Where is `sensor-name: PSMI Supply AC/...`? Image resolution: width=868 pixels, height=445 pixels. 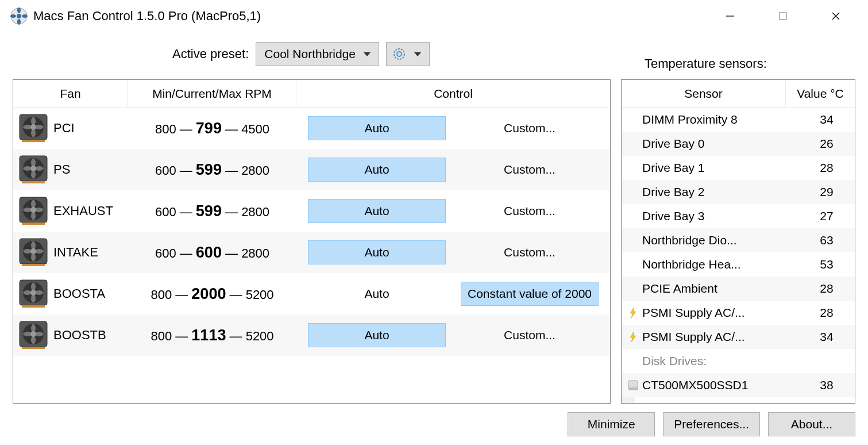
sensor-name: PSMI Supply AC/... is located at coordinates (722, 337).